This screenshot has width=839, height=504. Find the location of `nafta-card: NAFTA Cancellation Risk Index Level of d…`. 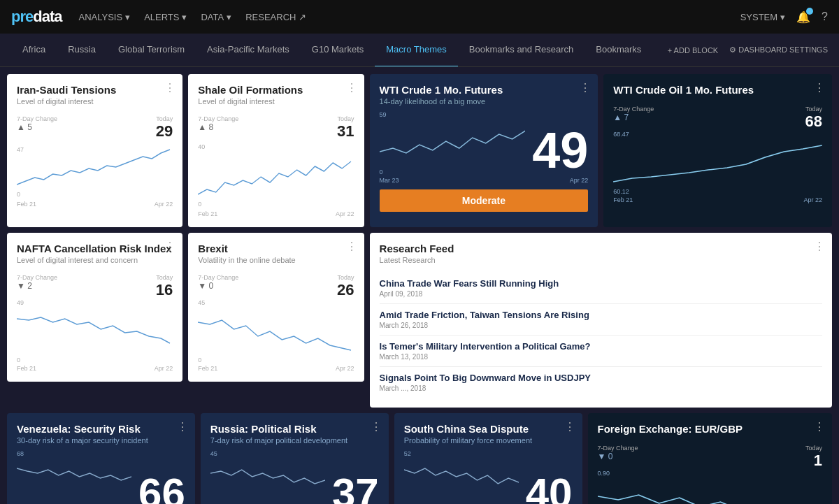

nafta-card: NAFTA Cancellation Risk Index Level of d… is located at coordinates (95, 308).